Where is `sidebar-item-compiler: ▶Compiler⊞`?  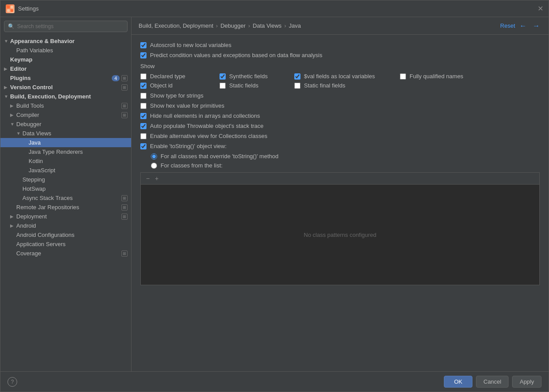 sidebar-item-compiler: ▶Compiler⊞ is located at coordinates (66, 115).